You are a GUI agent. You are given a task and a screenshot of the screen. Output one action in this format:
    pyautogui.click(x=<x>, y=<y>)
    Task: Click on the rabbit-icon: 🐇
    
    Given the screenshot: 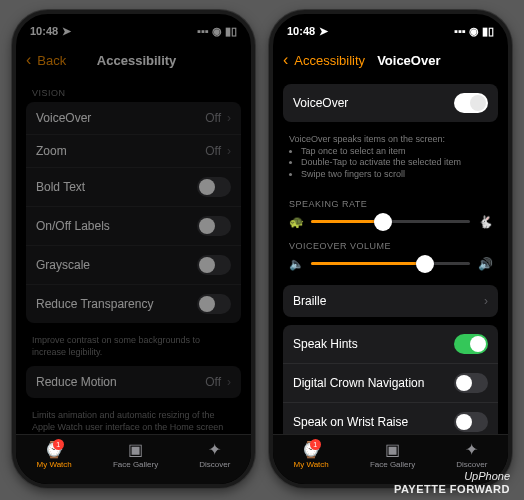 What is the action you would take?
    pyautogui.click(x=485, y=222)
    